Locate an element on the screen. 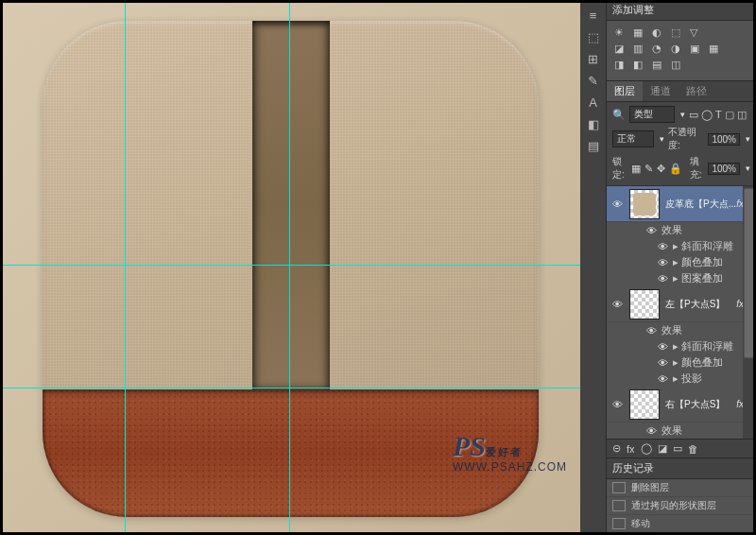  filter-icon: ▢ is located at coordinates (730, 115).